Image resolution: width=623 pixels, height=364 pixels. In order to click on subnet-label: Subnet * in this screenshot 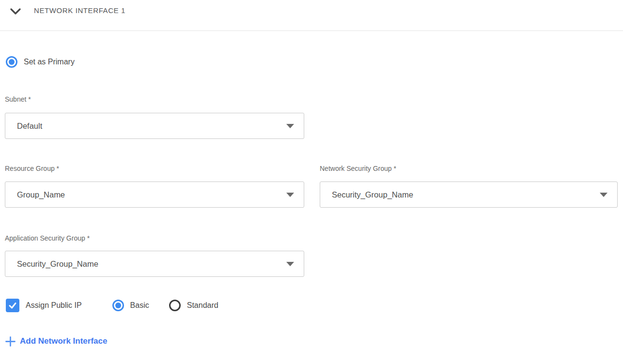, I will do `click(18, 99)`.